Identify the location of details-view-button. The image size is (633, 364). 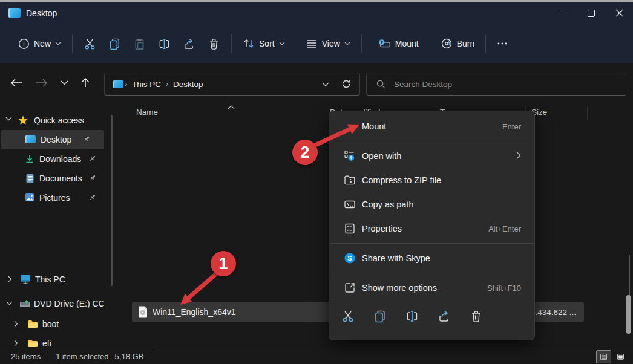
(604, 357).